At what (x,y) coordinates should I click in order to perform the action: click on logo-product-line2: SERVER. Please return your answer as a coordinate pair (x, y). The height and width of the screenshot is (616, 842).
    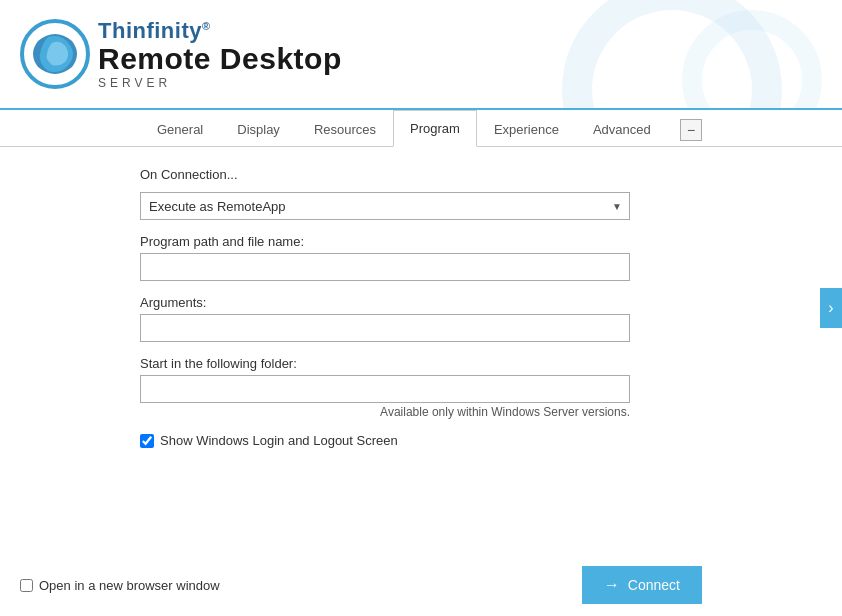
    Looking at the image, I should click on (220, 83).